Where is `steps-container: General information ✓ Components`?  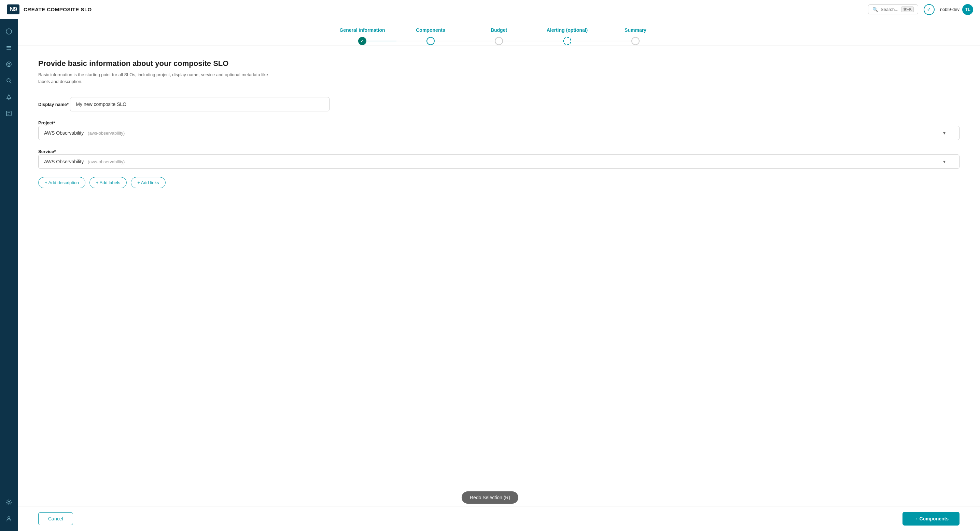
steps-container: General information ✓ Components is located at coordinates (499, 32).